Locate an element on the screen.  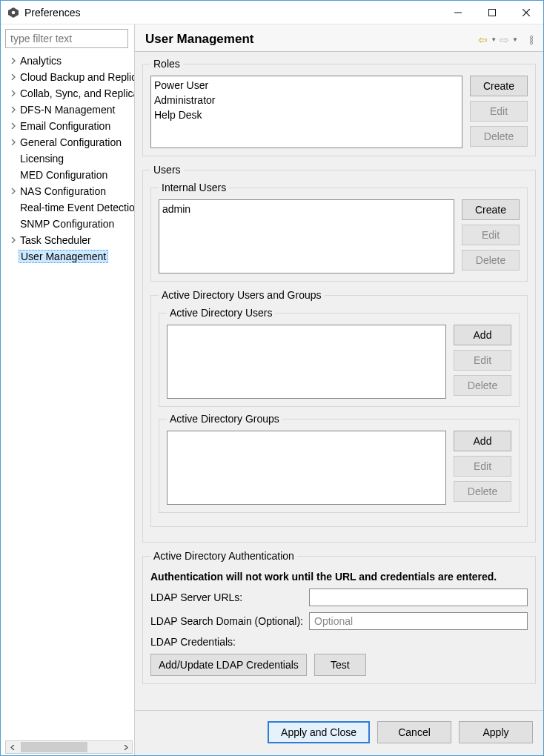
sidebar-item-label: User Management is located at coordinates (64, 256).